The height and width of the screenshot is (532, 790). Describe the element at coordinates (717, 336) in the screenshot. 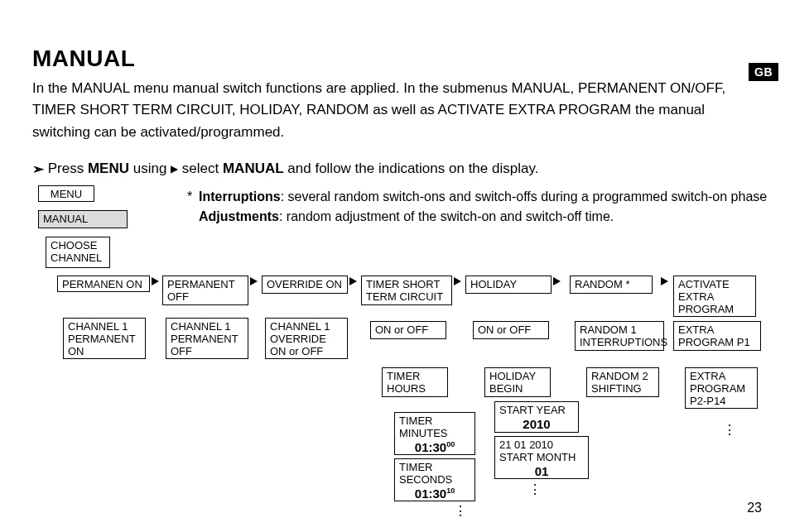

I see `box-extra-p1: EXTRA PROGRAM P1` at that location.